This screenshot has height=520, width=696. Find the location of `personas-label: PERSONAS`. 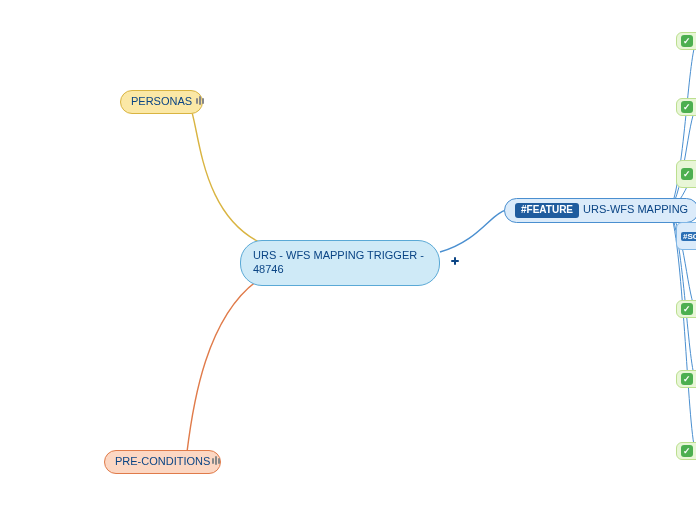

personas-label: PERSONAS is located at coordinates (162, 102).